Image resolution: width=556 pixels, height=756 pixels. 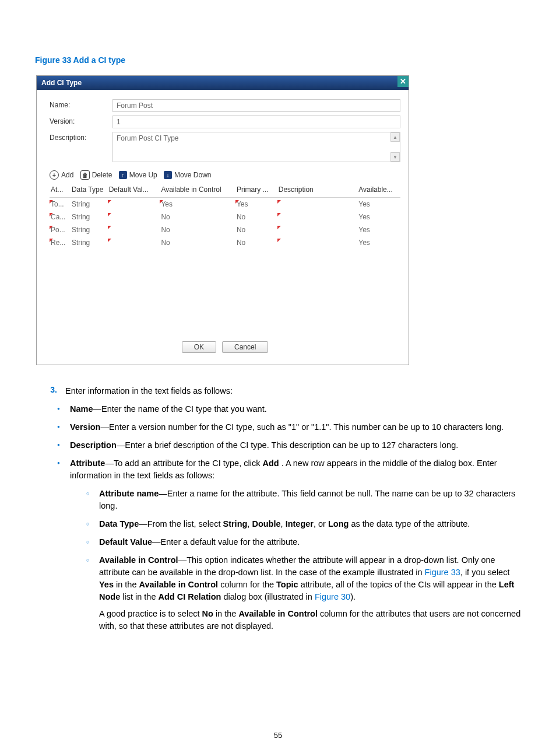 I want to click on col-datatype: Data Type, so click(x=89, y=190).